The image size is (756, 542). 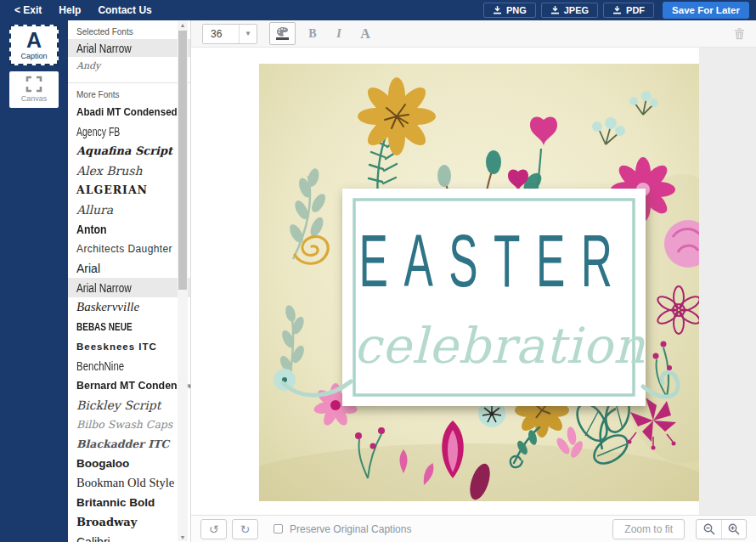 I want to click on font-list-item: Britannic Bold, so click(x=129, y=503).